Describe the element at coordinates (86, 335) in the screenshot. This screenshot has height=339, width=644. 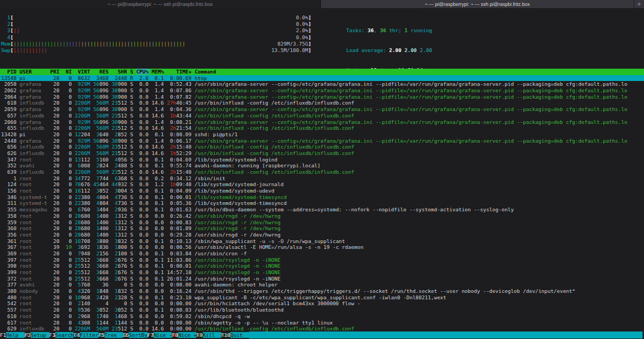
I see `fn-button-filter: F4Filter` at that location.